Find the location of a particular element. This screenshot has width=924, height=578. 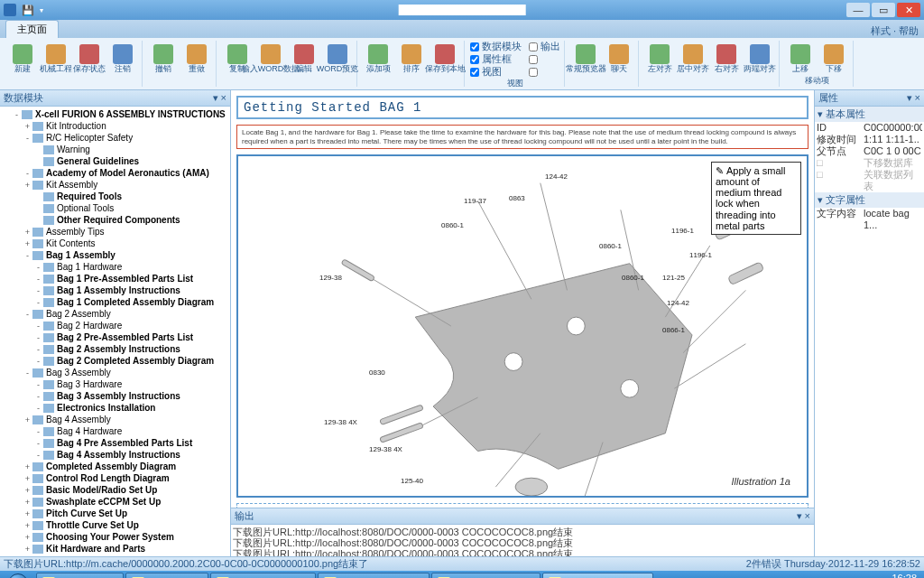

tree-node: -Bag 2 Assembly Instructions is located at coordinates (116, 349).